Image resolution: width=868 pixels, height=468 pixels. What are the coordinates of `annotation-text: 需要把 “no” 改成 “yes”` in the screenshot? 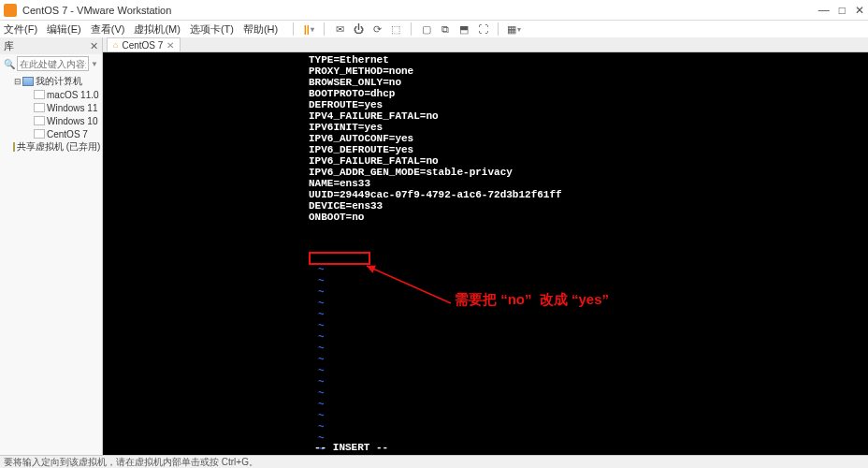 It's located at (531, 300).